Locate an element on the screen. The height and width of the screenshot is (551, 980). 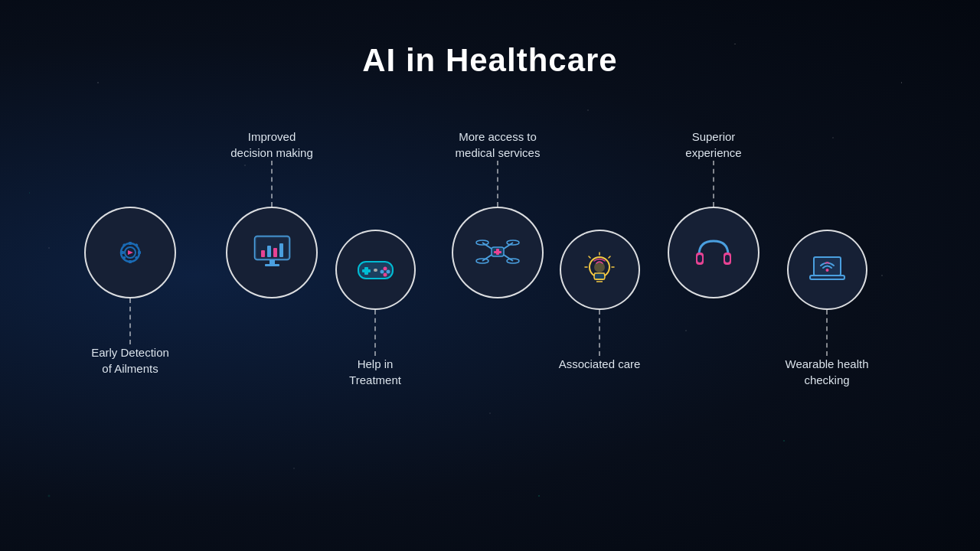
headphones-icon is located at coordinates (714, 253).